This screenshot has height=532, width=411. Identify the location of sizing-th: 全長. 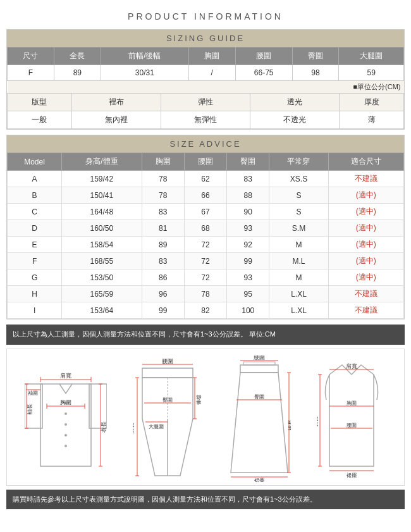
(77, 56).